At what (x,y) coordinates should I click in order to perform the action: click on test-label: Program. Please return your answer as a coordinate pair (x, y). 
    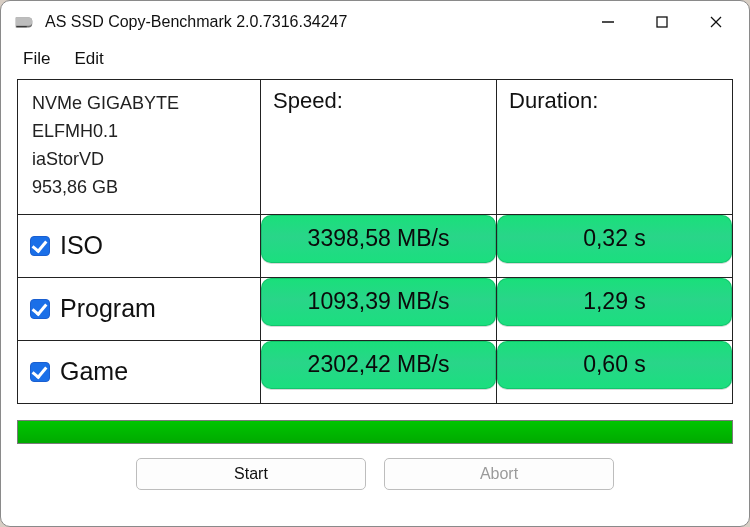
    Looking at the image, I should click on (108, 308).